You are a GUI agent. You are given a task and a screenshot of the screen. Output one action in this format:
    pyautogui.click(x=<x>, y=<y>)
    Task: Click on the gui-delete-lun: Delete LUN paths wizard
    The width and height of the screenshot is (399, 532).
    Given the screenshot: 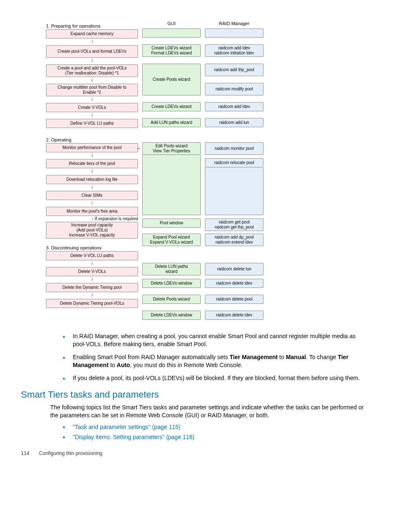 What is the action you would take?
    pyautogui.click(x=171, y=269)
    